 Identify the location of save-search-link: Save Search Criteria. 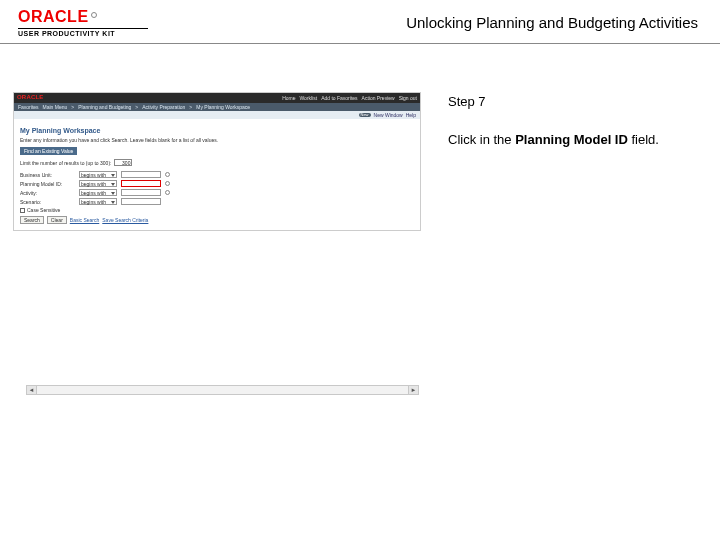
(125, 220).